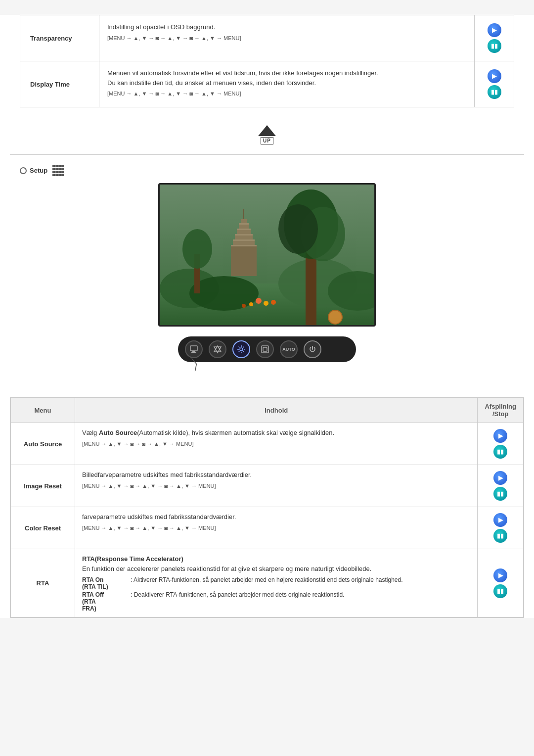 The width and height of the screenshot is (534, 756). Describe the element at coordinates (267, 170) in the screenshot. I see `setup-header: Setup` at that location.